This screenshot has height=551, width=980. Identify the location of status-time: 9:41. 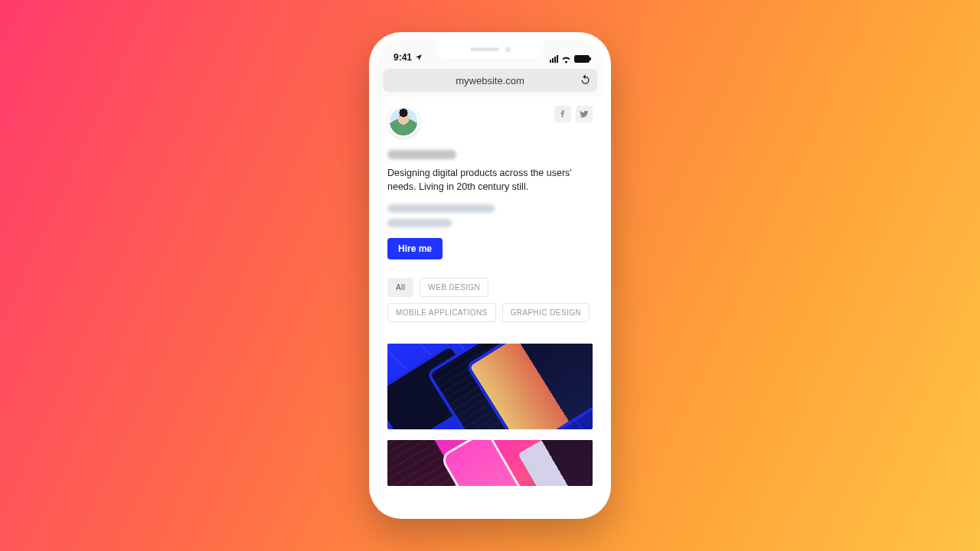
(403, 57).